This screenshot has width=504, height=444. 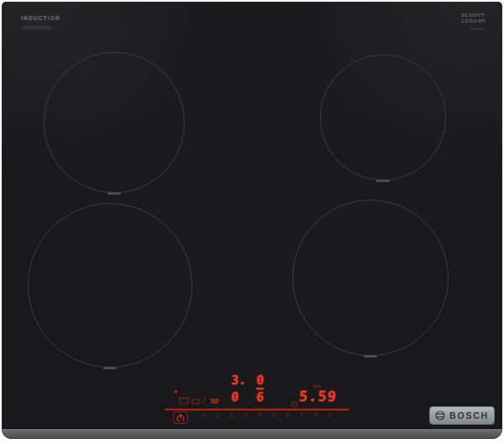 What do you see at coordinates (257, 415) in the screenshot?
I see `slider-level-4: 4` at bounding box center [257, 415].